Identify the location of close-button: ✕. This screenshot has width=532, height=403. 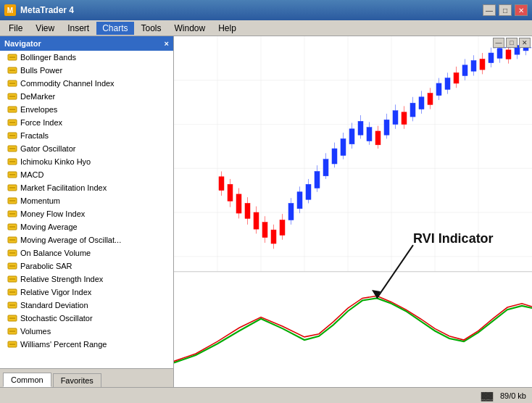
(521, 10).